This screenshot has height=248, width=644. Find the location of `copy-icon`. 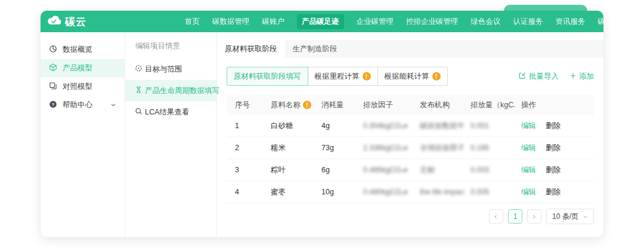

copy-icon is located at coordinates (53, 87).